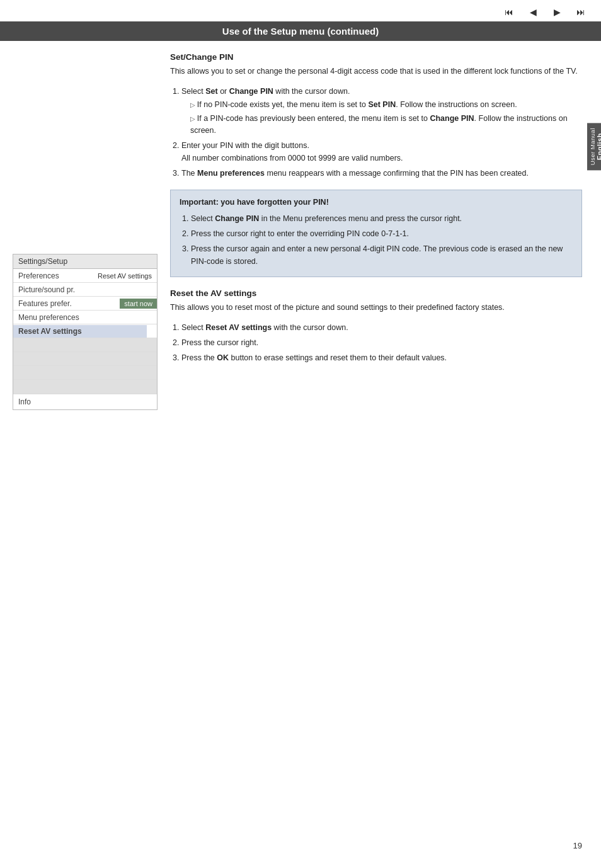  Describe the element at coordinates (382, 358) in the screenshot. I see `reset-av-step-3: Press the OK button to erase settings an…` at that location.